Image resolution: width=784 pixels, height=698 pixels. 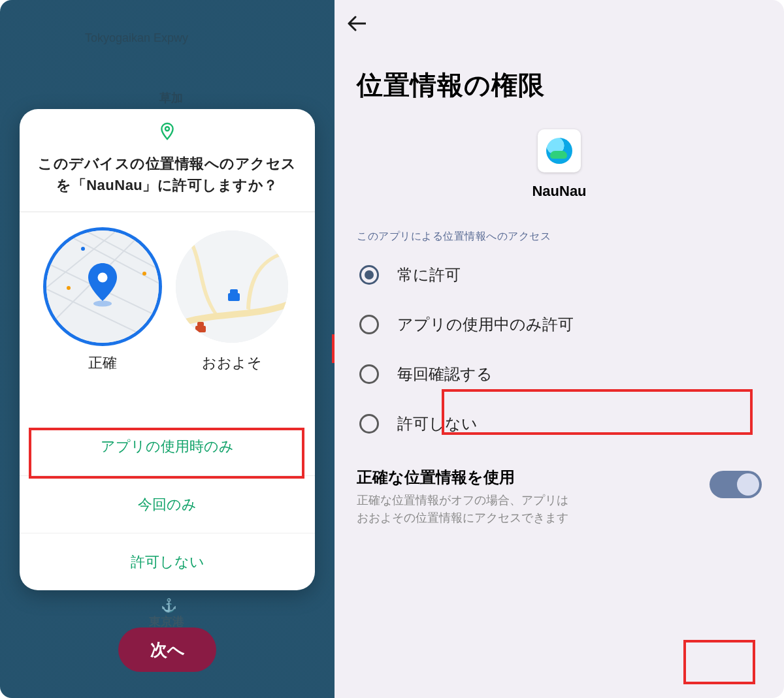 I want to click on precise-toggle, so click(x=736, y=484).